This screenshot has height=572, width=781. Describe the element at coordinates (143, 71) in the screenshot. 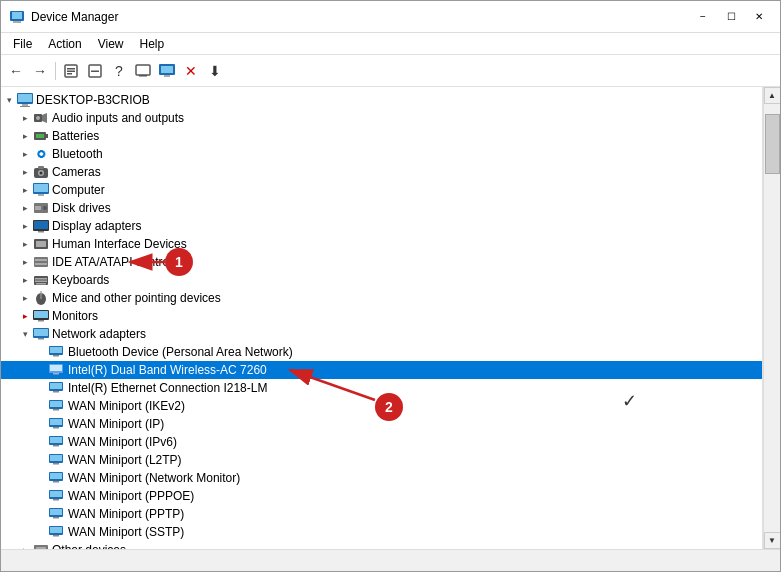

I see `refresh-button` at that location.